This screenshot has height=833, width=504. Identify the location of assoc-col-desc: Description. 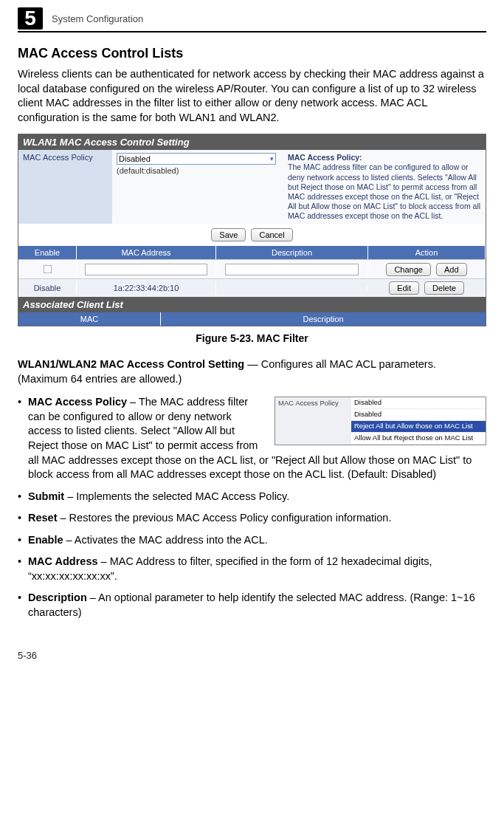
(323, 319).